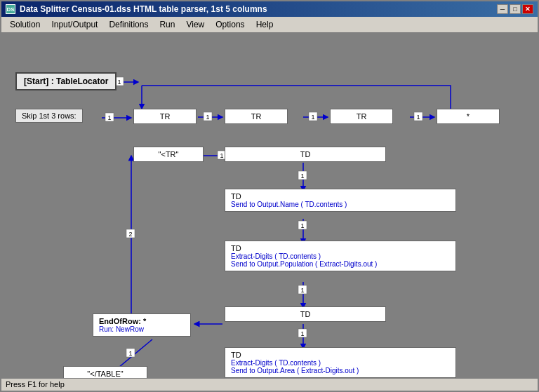 The height and width of the screenshot is (392, 539). I want to click on td3-node: TD Extract-Digits ( TD.contents ) Send t…, so click(340, 256).